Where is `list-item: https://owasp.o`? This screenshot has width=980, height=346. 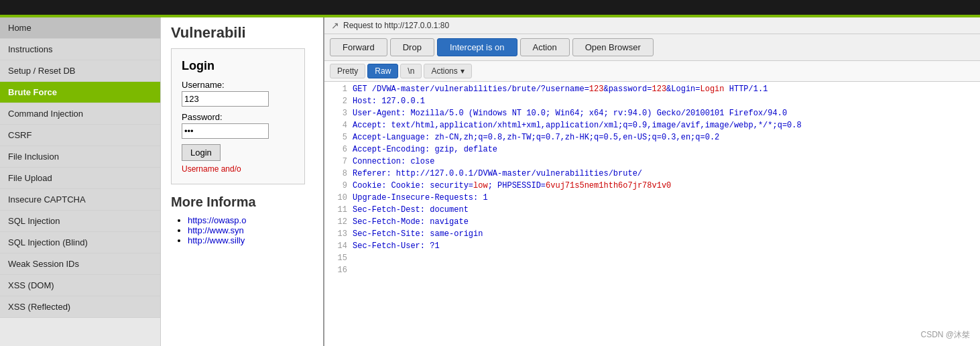
list-item: https://owasp.o is located at coordinates (251, 220).